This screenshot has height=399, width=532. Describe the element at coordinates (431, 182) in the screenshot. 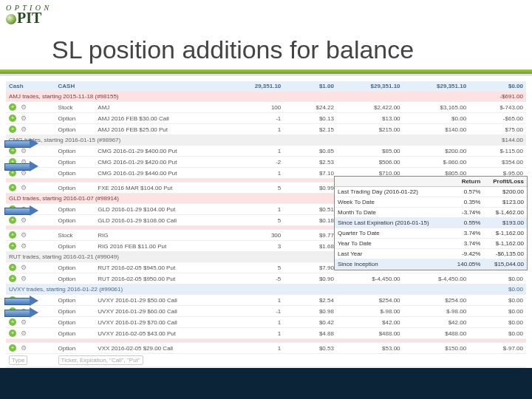

I see `metrics-header: ReturnProfit/Loss` at that location.